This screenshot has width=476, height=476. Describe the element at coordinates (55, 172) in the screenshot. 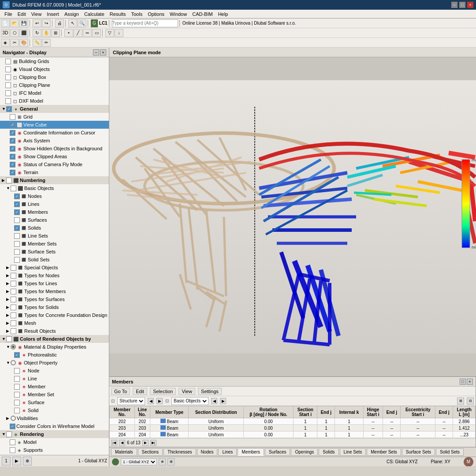

I see `nav-terrain: ✓ ◉ Terrain` at that location.